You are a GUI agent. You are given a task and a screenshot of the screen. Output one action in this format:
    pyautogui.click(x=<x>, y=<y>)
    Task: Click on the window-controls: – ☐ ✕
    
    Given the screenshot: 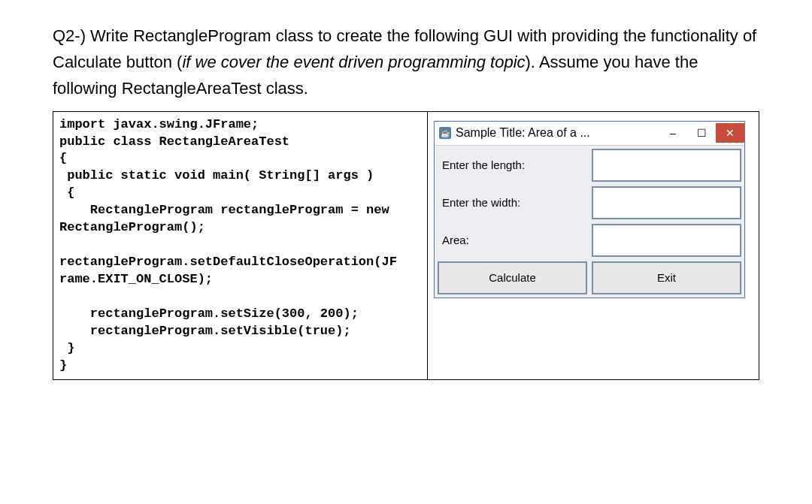 What is the action you would take?
    pyautogui.click(x=701, y=133)
    